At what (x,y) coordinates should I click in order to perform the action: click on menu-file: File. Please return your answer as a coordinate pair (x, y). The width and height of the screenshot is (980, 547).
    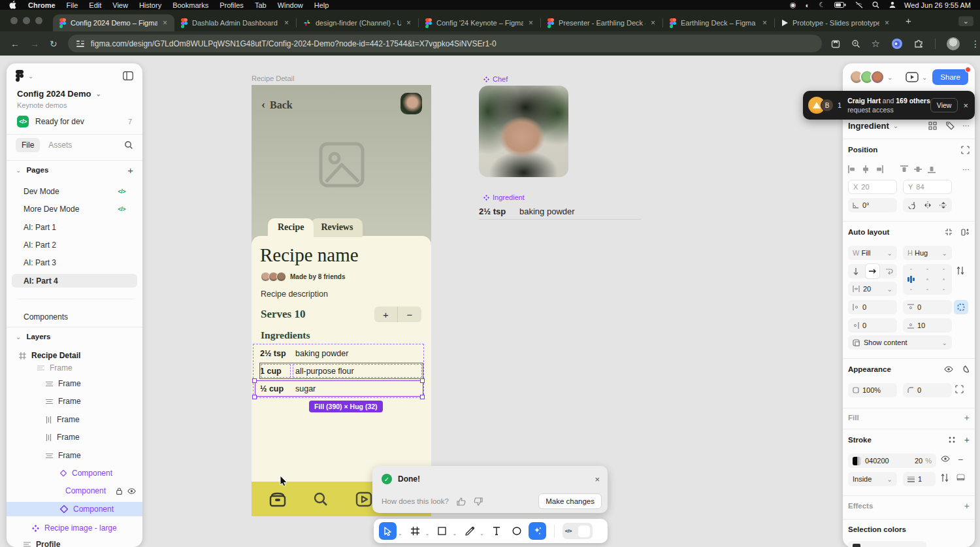
    Looking at the image, I should click on (73, 5).